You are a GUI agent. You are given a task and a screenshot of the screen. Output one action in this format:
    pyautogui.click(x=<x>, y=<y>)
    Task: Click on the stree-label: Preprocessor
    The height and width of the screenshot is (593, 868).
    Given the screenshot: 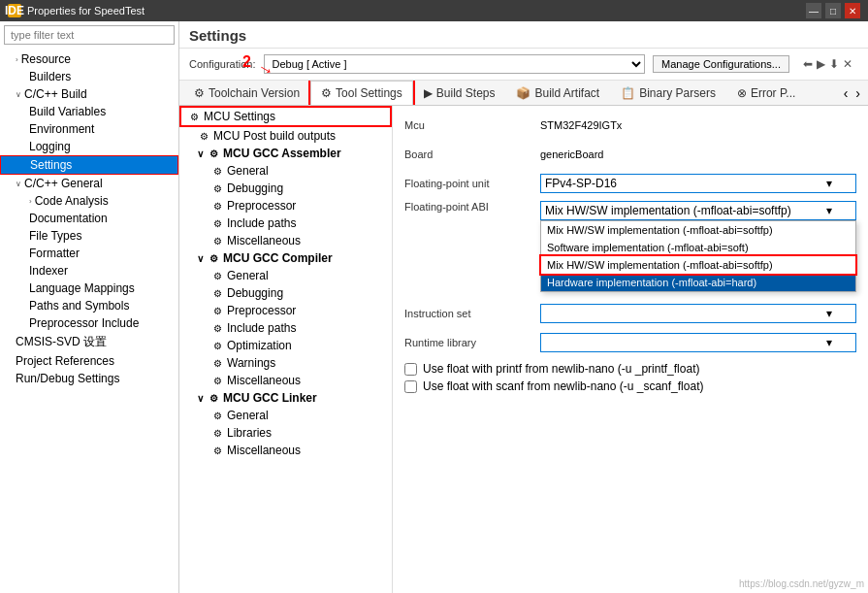 What is the action you would take?
    pyautogui.click(x=262, y=206)
    